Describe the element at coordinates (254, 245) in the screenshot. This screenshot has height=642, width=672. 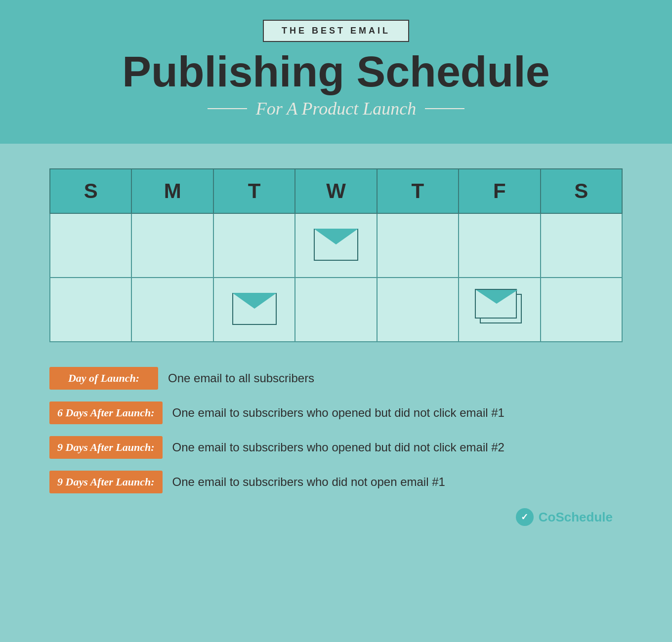
I see `cell-r1-tue` at that location.